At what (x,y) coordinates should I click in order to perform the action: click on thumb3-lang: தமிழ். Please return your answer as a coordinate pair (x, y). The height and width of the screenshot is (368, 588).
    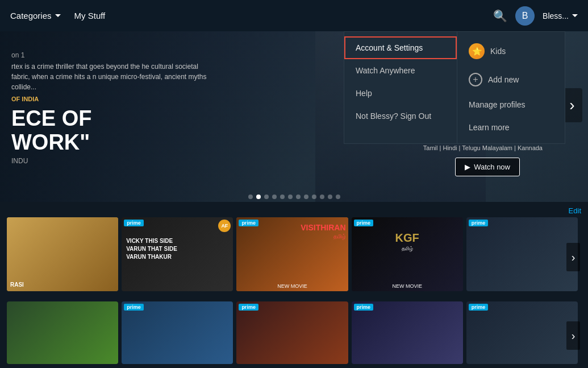
    Looking at the image, I should click on (340, 237).